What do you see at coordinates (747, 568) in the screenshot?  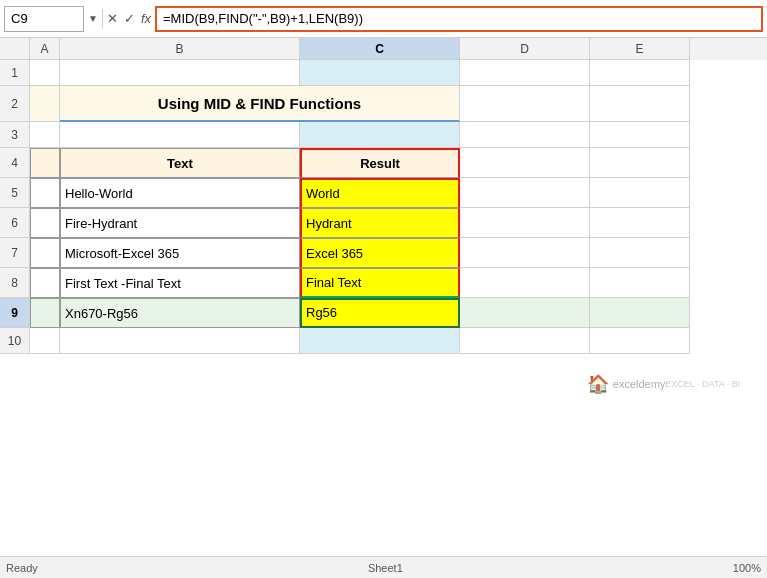 I see `zoom-controls: 100%` at bounding box center [747, 568].